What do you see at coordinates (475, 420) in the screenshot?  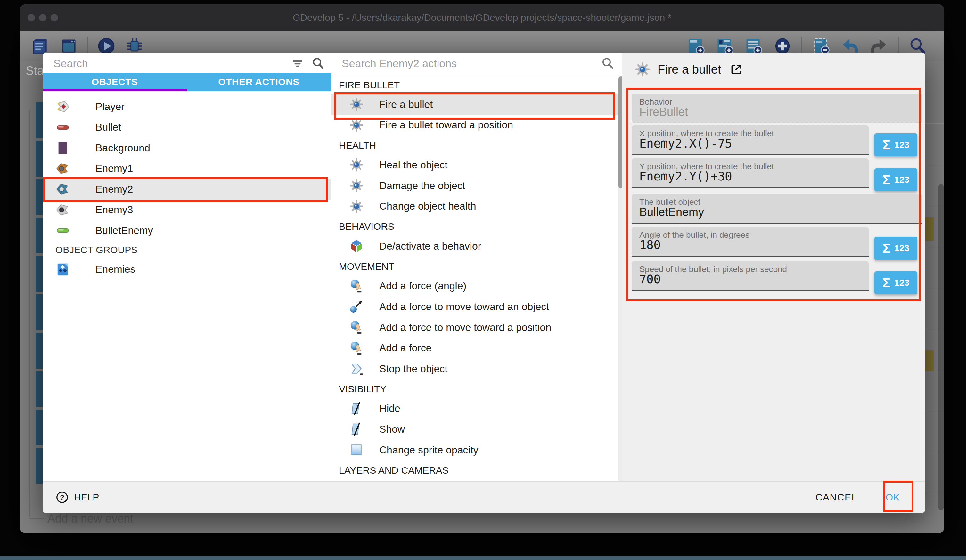 I see `action-section: VISIBILITY Hide Show Change sprite opaci…` at bounding box center [475, 420].